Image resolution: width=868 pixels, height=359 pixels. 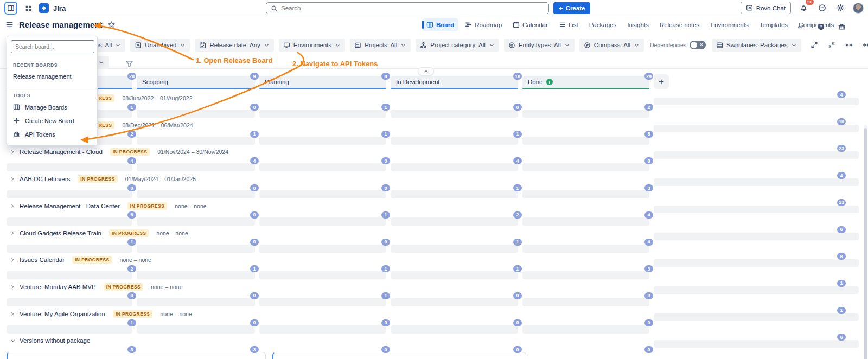 What do you see at coordinates (91, 287) in the screenshot?
I see `row-title: Venture: Monday AAB MVPIN PROGRESSnone –…` at bounding box center [91, 287].